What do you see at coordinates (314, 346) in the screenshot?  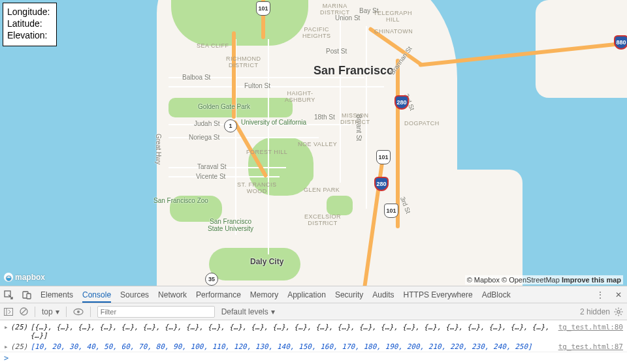 I see `console-log-row: ▸ (25) [10, 20, 30, 40, 50, 60, 70, 80, …` at bounding box center [314, 346].